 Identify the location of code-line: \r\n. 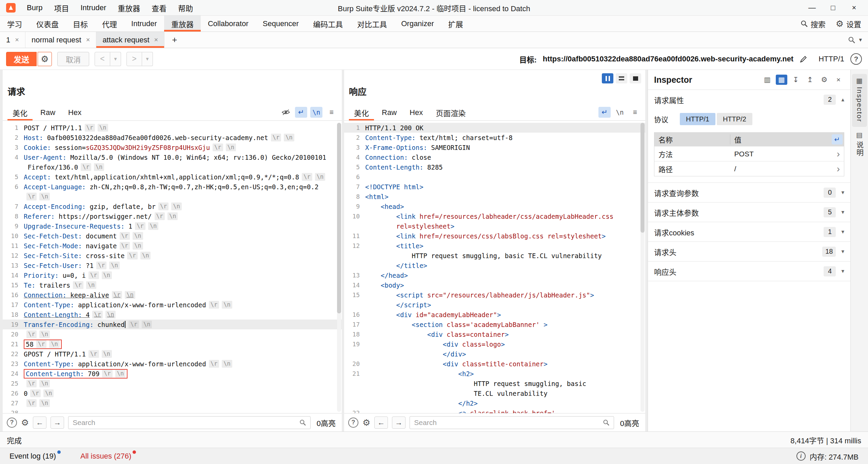
(172, 197).